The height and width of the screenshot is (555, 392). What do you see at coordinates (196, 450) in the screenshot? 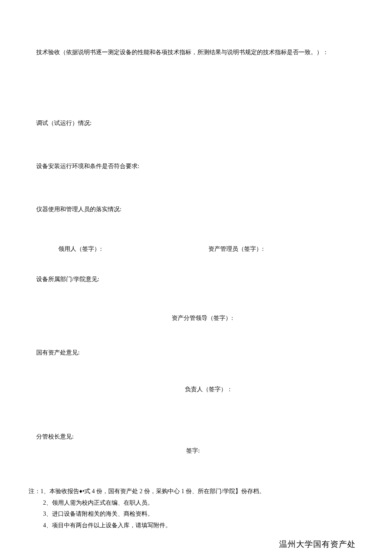
I see `signature-vice-principal: 签字:` at bounding box center [196, 450].